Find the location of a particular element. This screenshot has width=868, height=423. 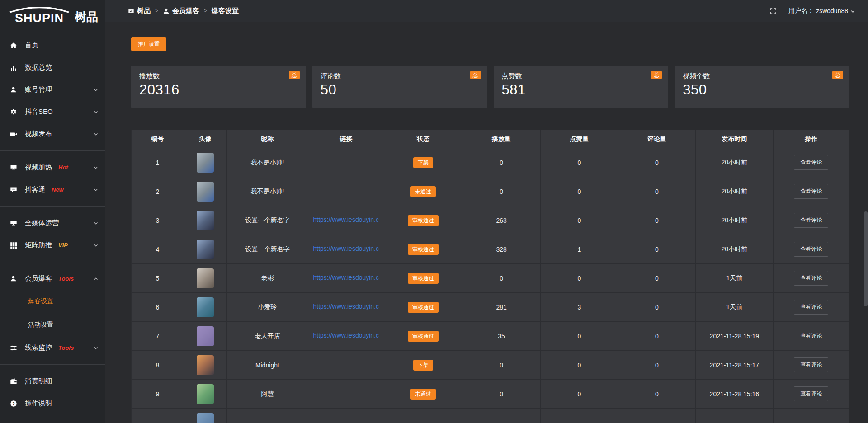

table-header-row: 编号头像昵称链接状态播放量点赞量评论量发布时间操作 is located at coordinates (491, 139).